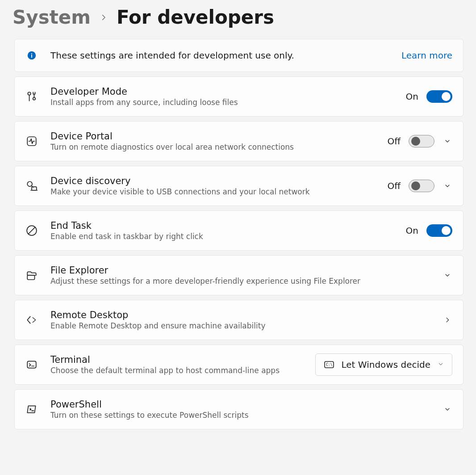  What do you see at coordinates (213, 192) in the screenshot?
I see `setting-desc: Make your device visible to USB connecti…` at bounding box center [213, 192].